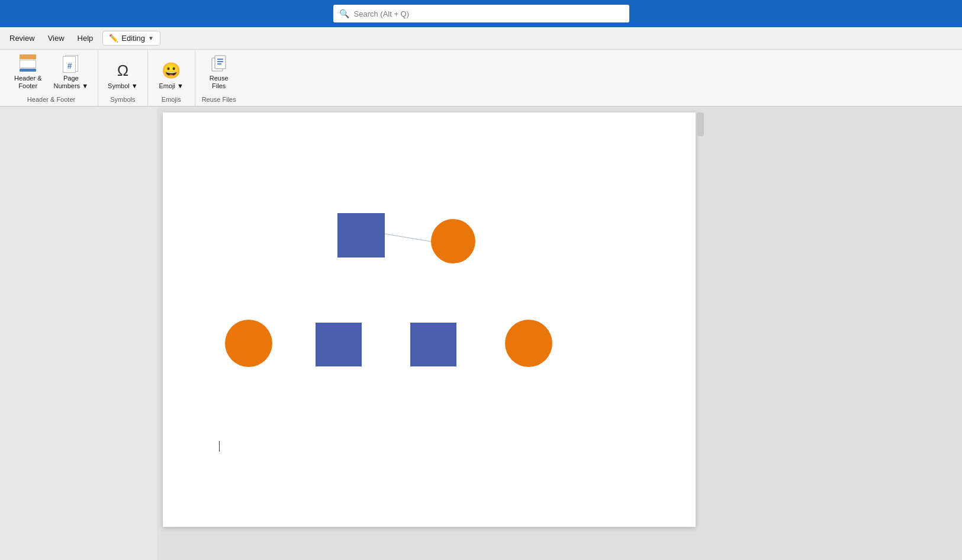 The width and height of the screenshot is (962, 560). What do you see at coordinates (133, 38) in the screenshot?
I see `editing-label: Editing` at bounding box center [133, 38].